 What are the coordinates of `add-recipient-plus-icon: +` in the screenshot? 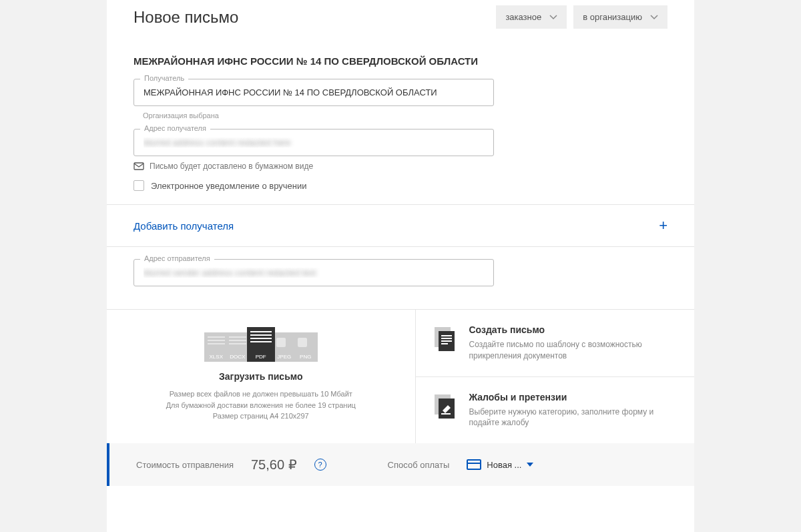 It's located at (663, 226).